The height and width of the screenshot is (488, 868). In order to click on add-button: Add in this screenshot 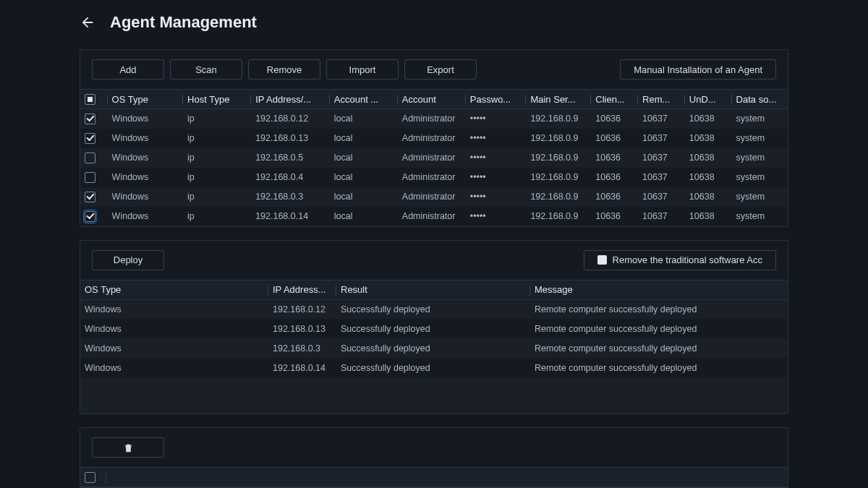, I will do `click(128, 69)`.